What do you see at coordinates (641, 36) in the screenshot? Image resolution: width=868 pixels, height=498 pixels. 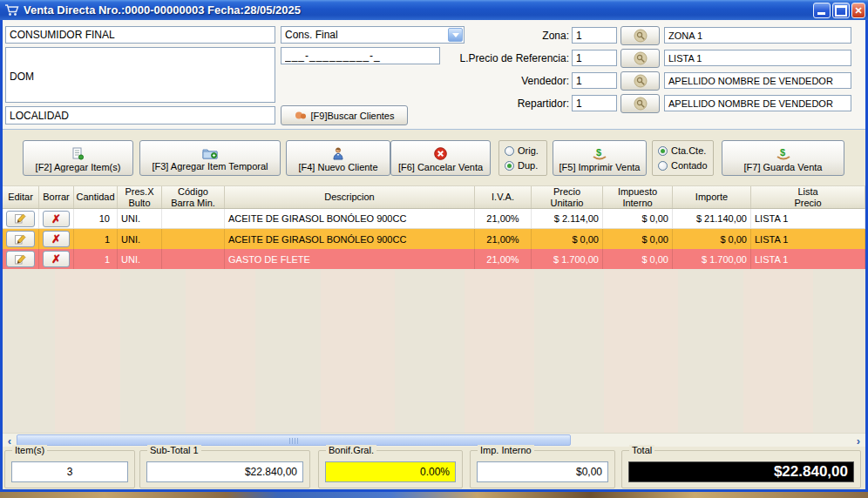 I see `magnifier-icon` at bounding box center [641, 36].